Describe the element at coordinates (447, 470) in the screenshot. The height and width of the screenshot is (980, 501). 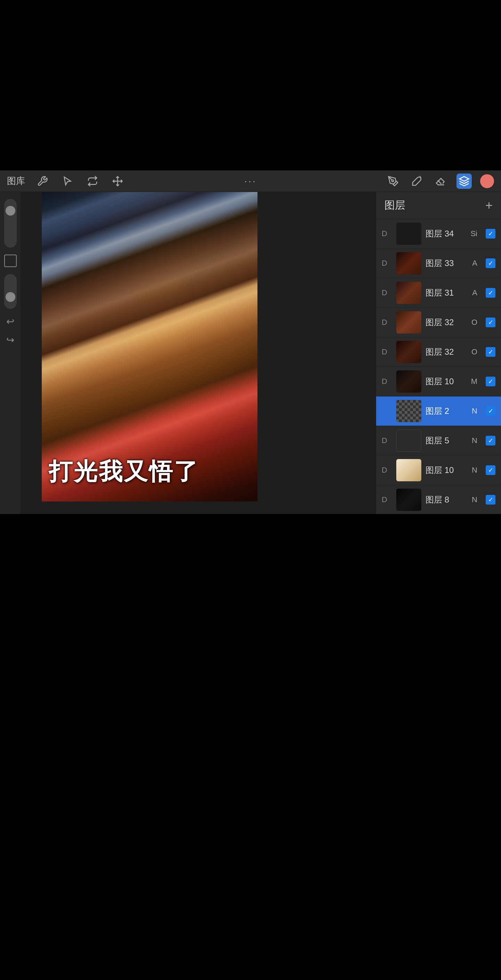
I see `layer-info-10b: 图层 10` at that location.